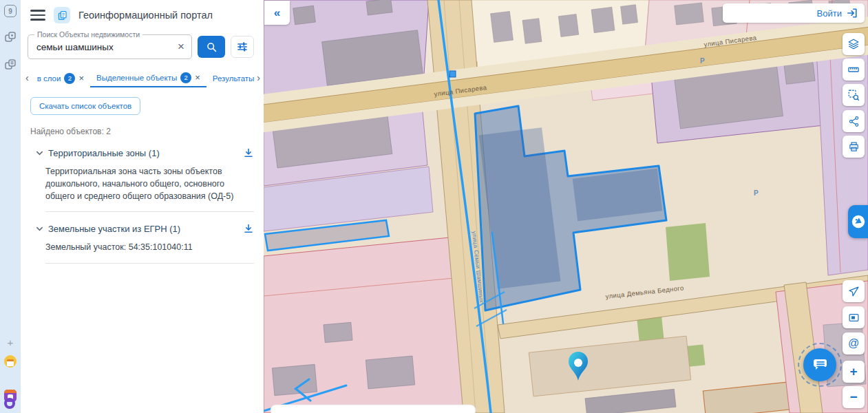  Describe the element at coordinates (102, 47) in the screenshot. I see `search-input` at that location.